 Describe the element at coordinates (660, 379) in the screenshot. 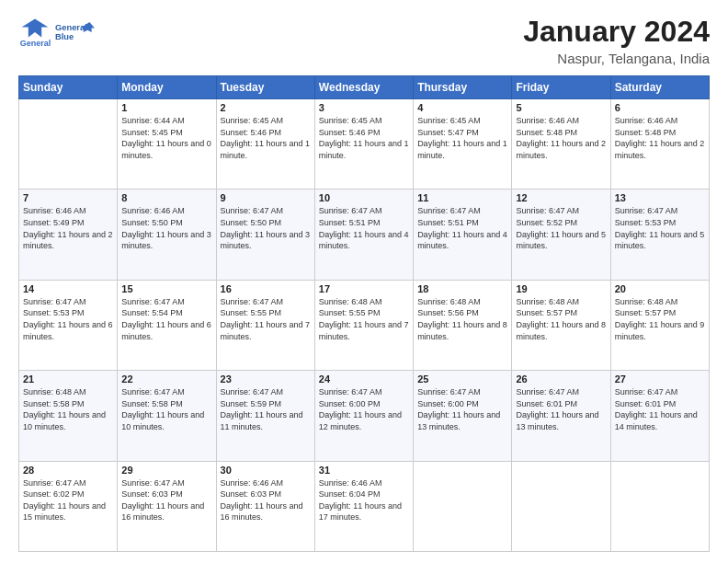

I see `day-number: 27` at that location.